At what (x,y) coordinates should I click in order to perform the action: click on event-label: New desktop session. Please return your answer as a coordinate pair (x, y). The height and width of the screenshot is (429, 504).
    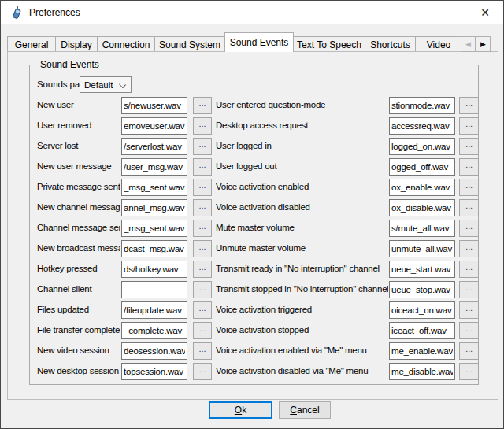
    Looking at the image, I should click on (79, 371).